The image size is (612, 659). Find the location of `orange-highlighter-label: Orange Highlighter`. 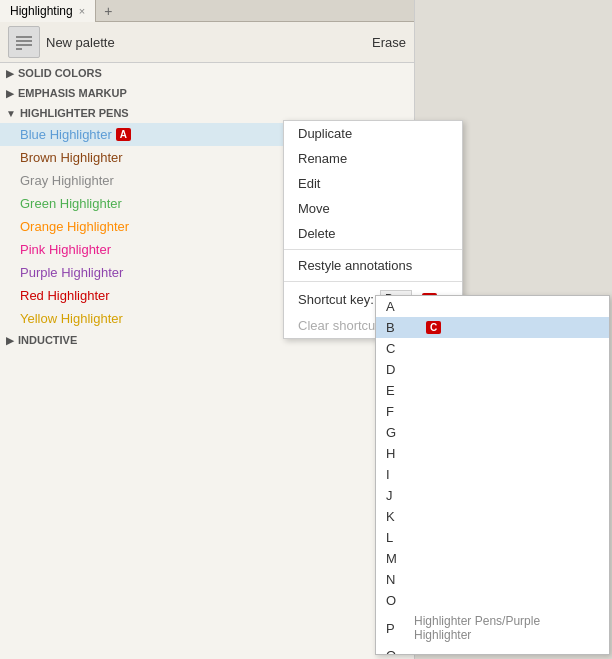

orange-highlighter-label: Orange Highlighter is located at coordinates (74, 226).